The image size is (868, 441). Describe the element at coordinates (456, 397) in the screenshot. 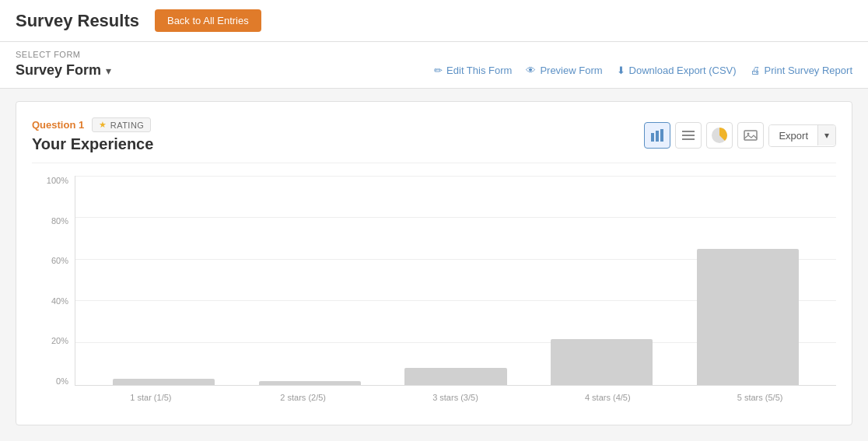

I see `x-axis-label: 3 stars (3/5)` at that location.